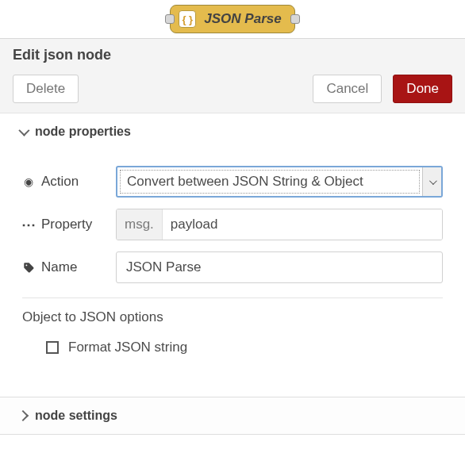 The image size is (465, 476). I want to click on property-value-input, so click(302, 225).